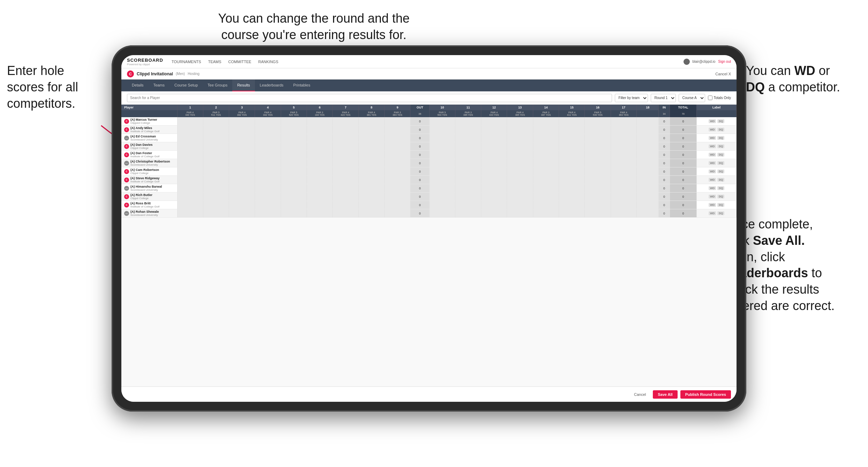 The height and width of the screenshot is (467, 868). Describe the element at coordinates (712, 188) in the screenshot. I see `wd-button-row-8: WD` at that location.